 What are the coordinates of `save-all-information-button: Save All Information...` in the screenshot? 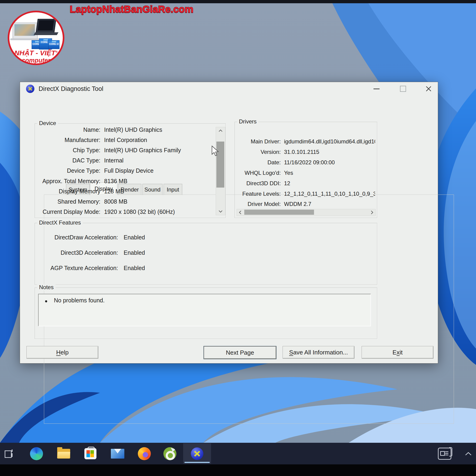 It's located at (319, 352).